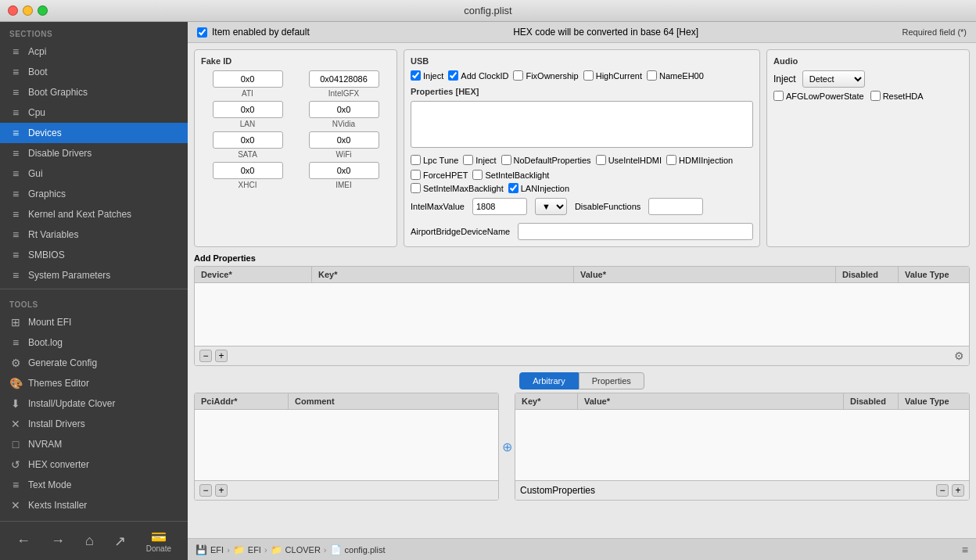 This screenshot has width=976, height=560. I want to click on sidebar-item-install-clover: ⬇ Install/Update Clover, so click(94, 404).